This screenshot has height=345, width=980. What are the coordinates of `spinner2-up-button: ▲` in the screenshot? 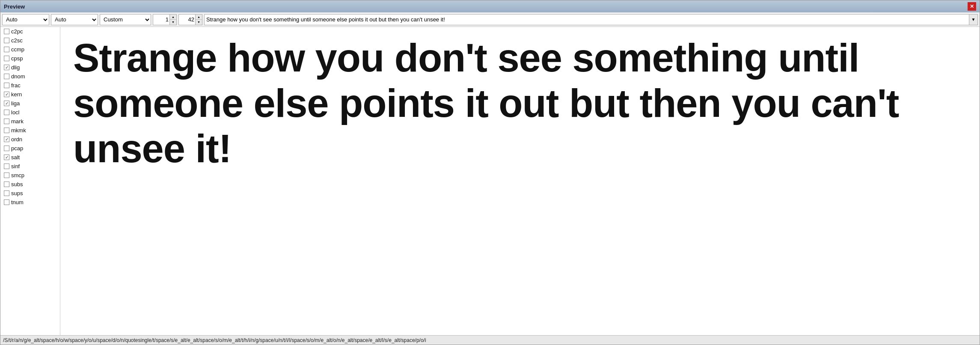 It's located at (199, 17).